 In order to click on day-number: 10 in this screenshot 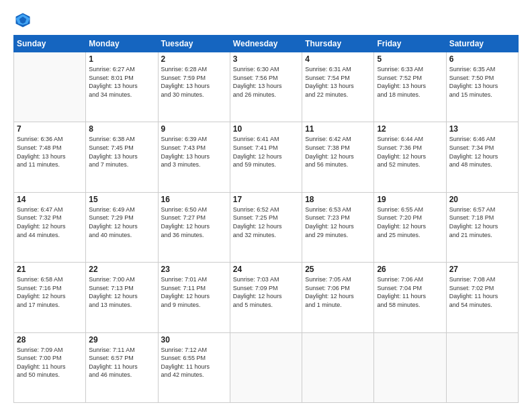, I will do `click(266, 129)`.